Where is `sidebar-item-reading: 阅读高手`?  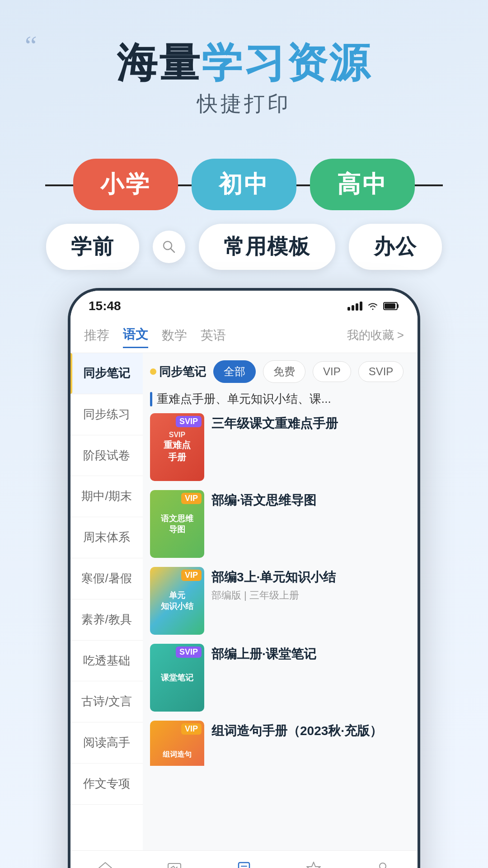 sidebar-item-reading: 阅读高手 is located at coordinates (107, 743).